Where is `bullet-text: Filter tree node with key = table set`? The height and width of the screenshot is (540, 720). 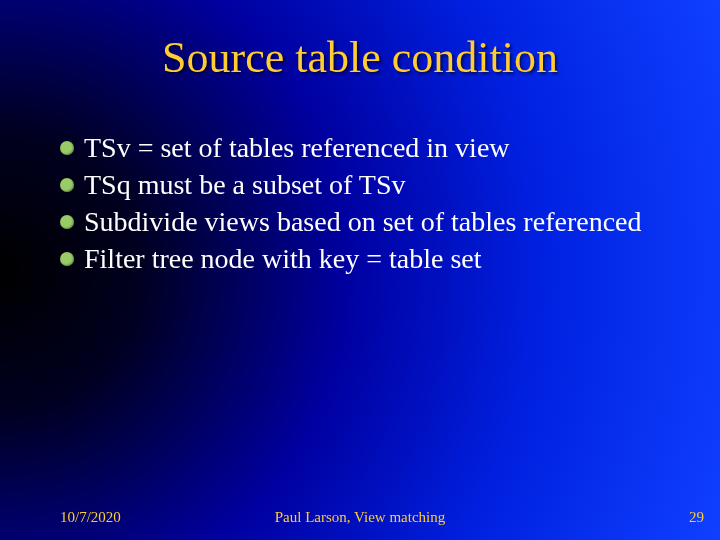
bullet-text: Filter tree node with key = table set is located at coordinates (372, 258).